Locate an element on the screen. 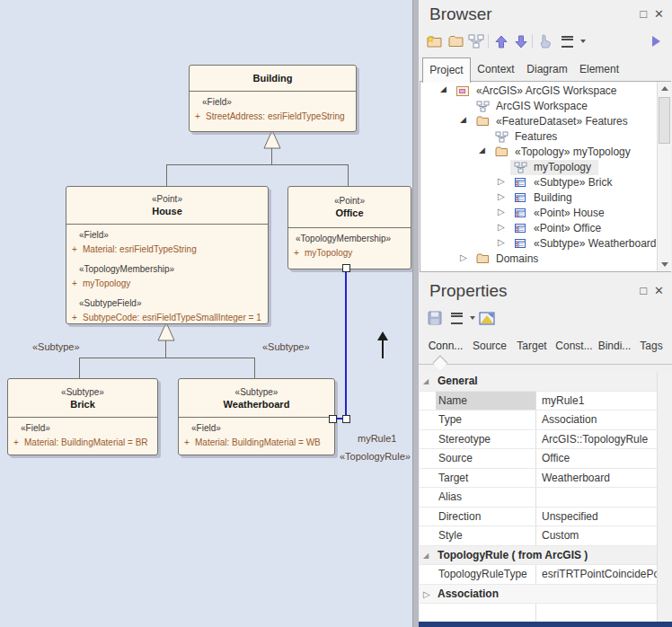 The width and height of the screenshot is (672, 627). property-row-alias: Alias is located at coordinates (539, 498).